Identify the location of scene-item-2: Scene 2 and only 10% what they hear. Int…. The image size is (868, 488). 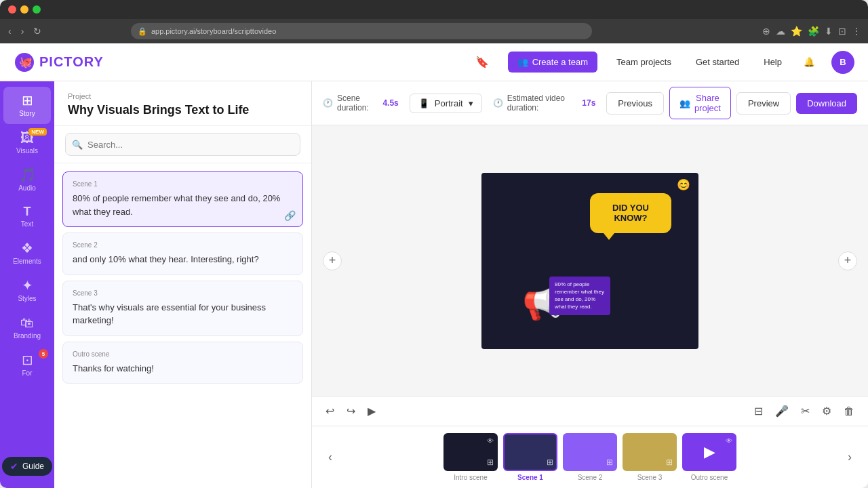
(183, 253).